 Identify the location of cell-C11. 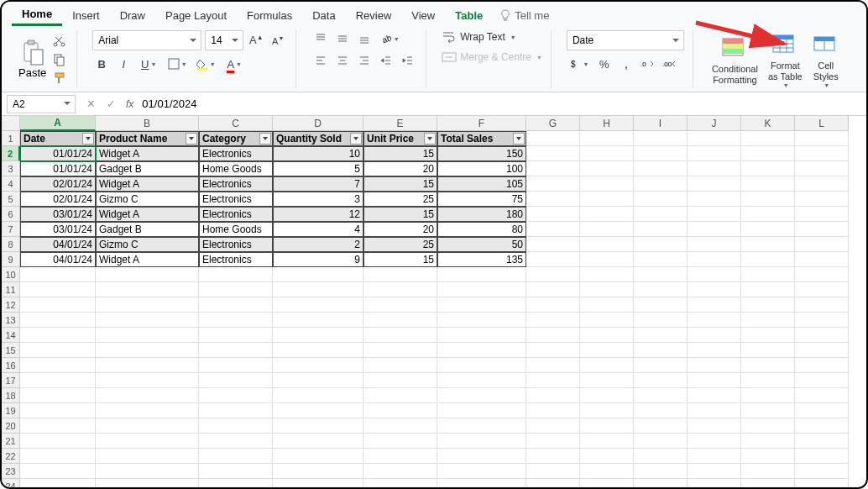
(236, 290).